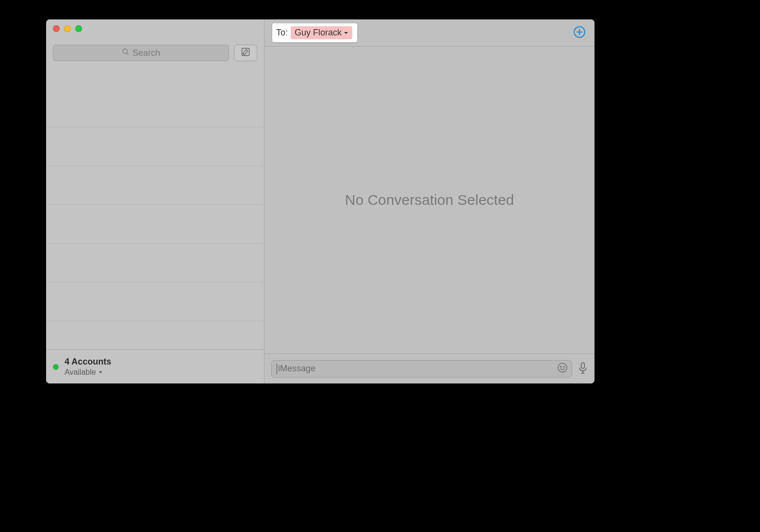 This screenshot has height=532, width=760. Describe the element at coordinates (282, 33) in the screenshot. I see `to-label: To:` at that location.